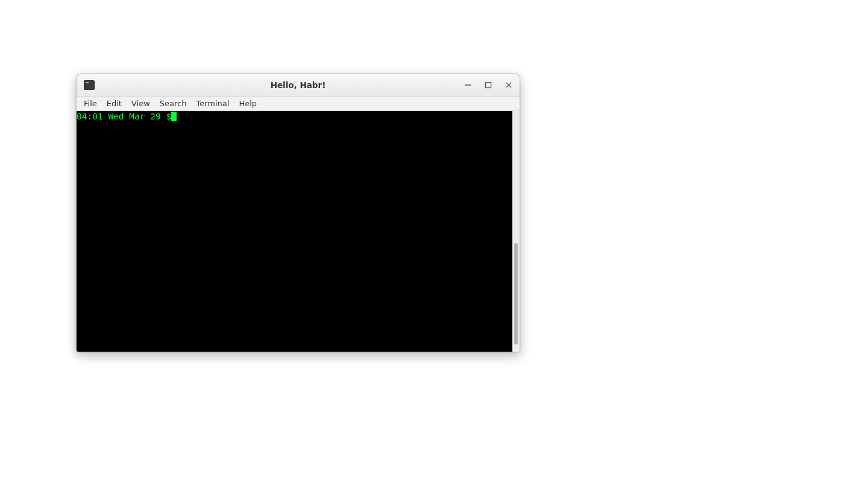  I want to click on close-icon, so click(509, 85).